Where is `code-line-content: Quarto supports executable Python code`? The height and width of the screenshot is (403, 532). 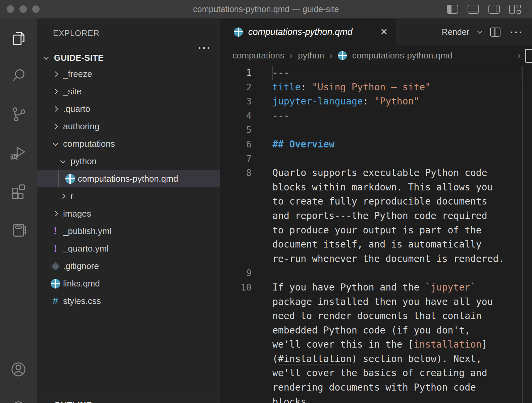 code-line-content: Quarto supports executable Python code is located at coordinates (397, 173).